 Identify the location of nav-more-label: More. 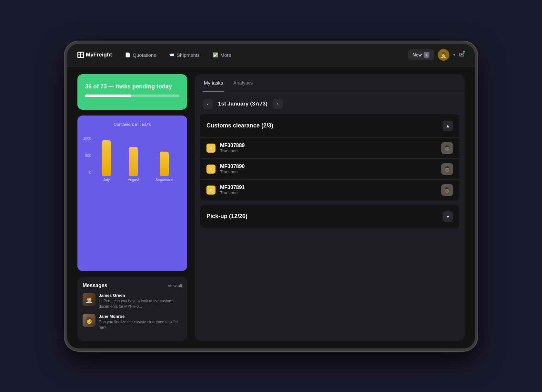
(226, 55).